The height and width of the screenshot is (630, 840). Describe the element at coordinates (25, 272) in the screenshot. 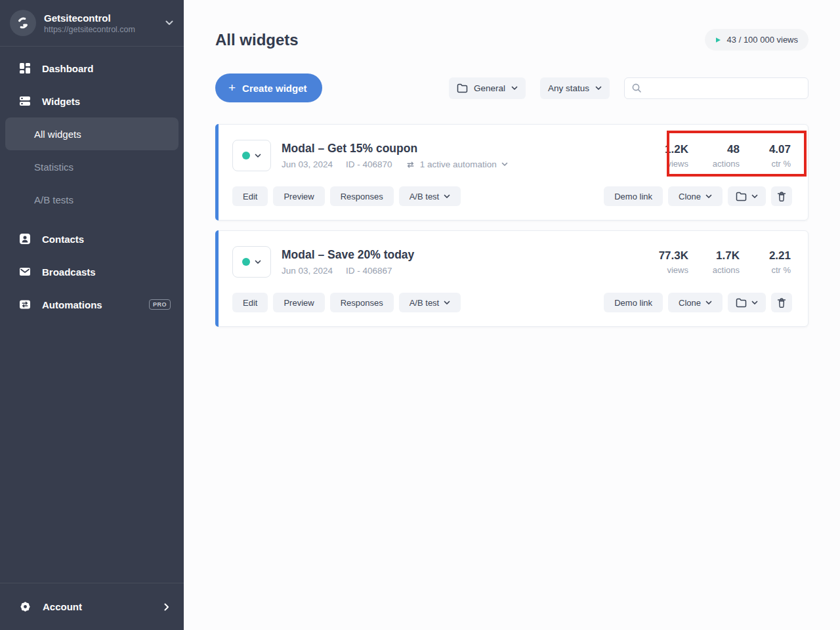

I see `broadcasts-icon` at that location.